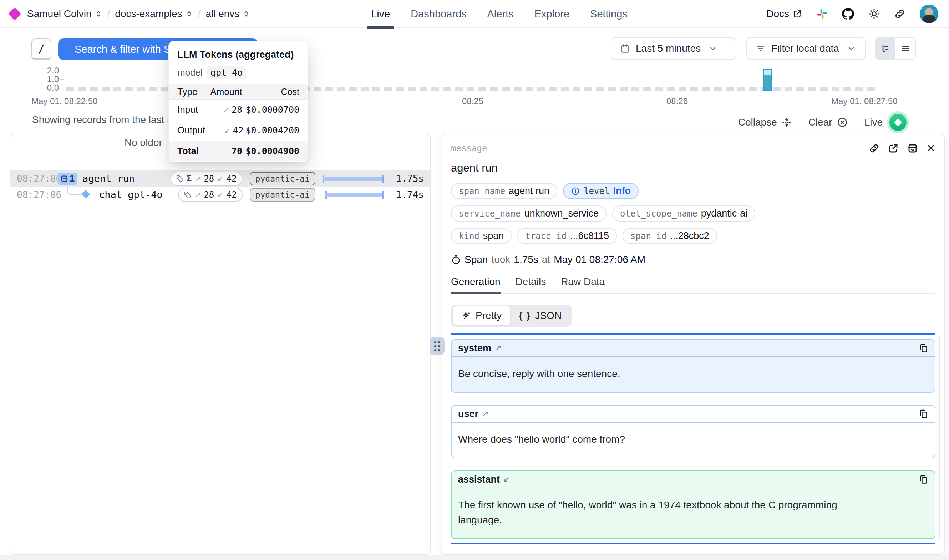 Image resolution: width=949 pixels, height=560 pixels. I want to click on y-tick-mark, so click(62, 88).